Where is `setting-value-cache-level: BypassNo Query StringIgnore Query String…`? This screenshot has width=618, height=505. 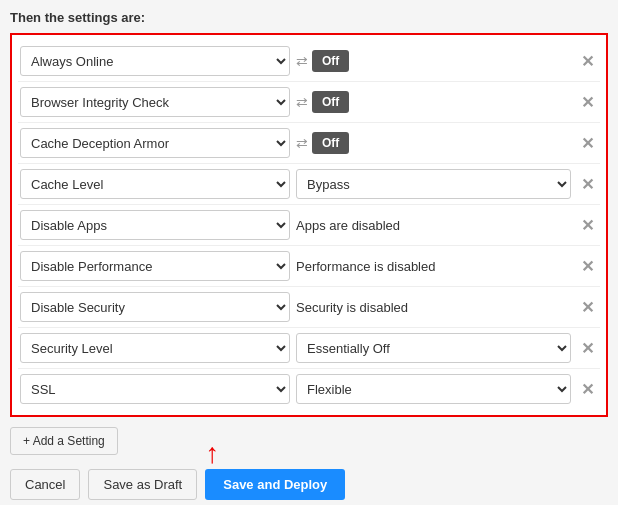 setting-value-cache-level: BypassNo Query StringIgnore Query String… is located at coordinates (434, 184).